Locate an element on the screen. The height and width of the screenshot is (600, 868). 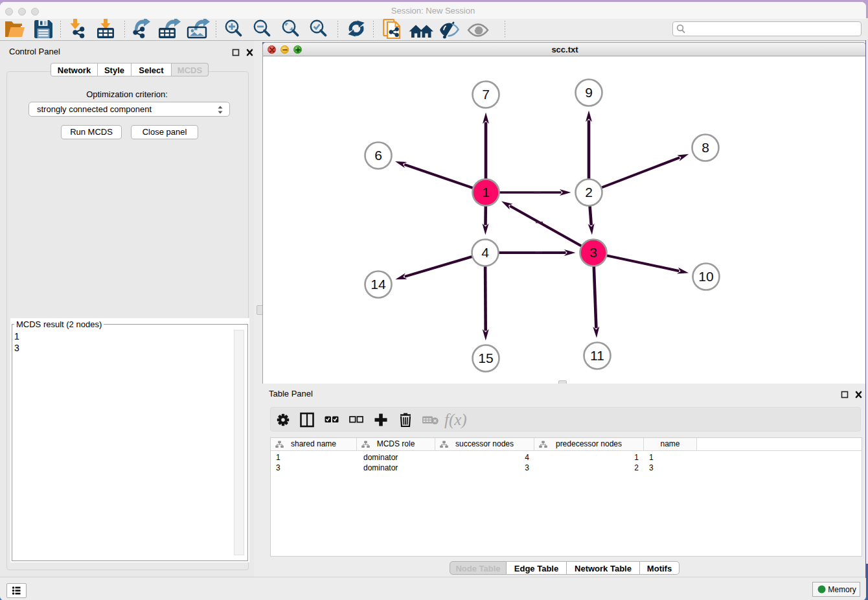
svg-text: 6 is located at coordinates (378, 156).